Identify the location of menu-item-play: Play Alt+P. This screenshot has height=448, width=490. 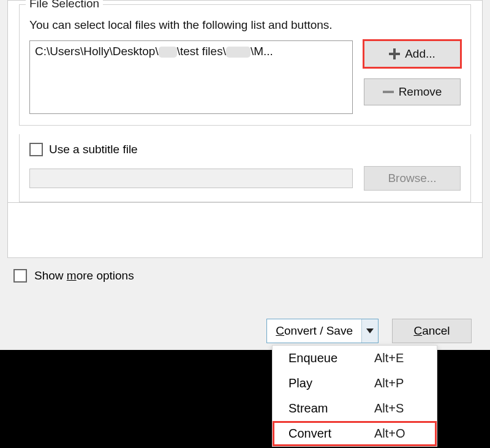
(355, 384).